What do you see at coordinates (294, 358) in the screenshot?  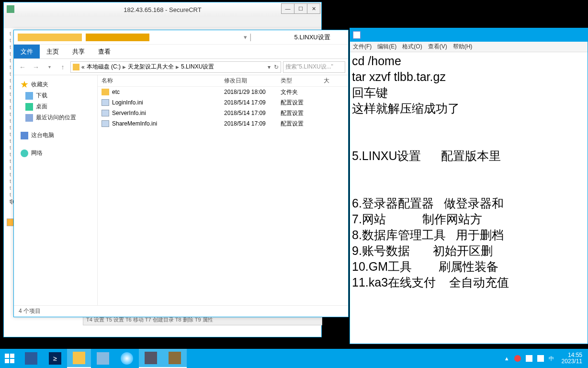 I see `taskbar: ≥ ▲ 中 14:55 2023/11` at bounding box center [294, 358].